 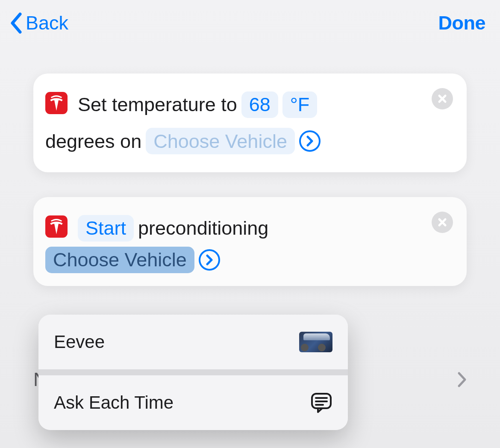 What do you see at coordinates (250, 17) in the screenshot?
I see `nav-bar: Back Done` at bounding box center [250, 17].